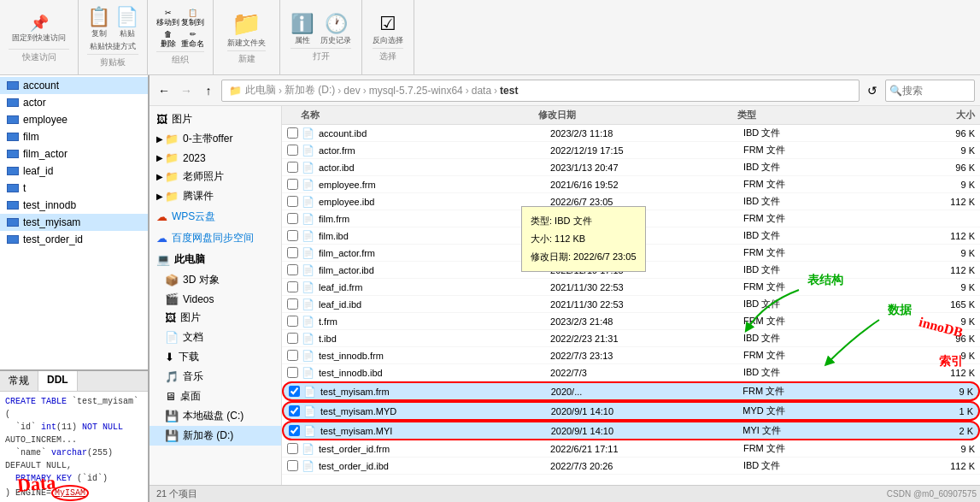  Describe the element at coordinates (215, 238) in the screenshot. I see `nav-item-baidu: ☁ 百度网盘同步空间` at that location.